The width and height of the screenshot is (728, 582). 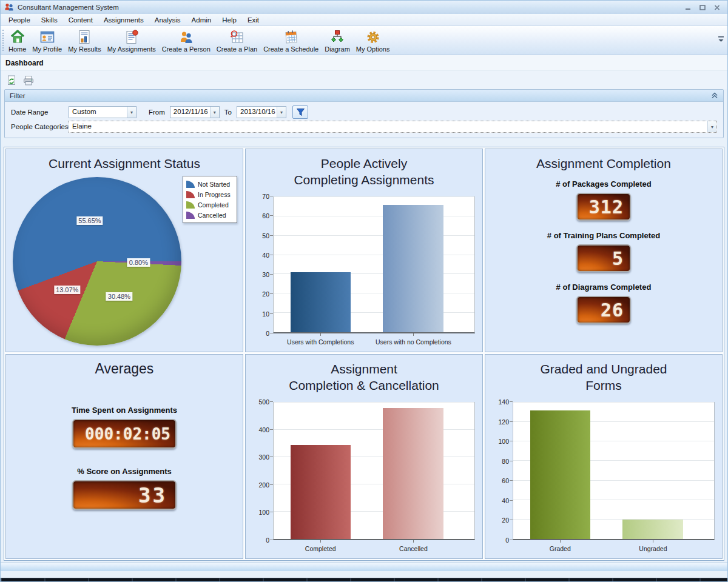 I want to click on options-icon, so click(x=373, y=37).